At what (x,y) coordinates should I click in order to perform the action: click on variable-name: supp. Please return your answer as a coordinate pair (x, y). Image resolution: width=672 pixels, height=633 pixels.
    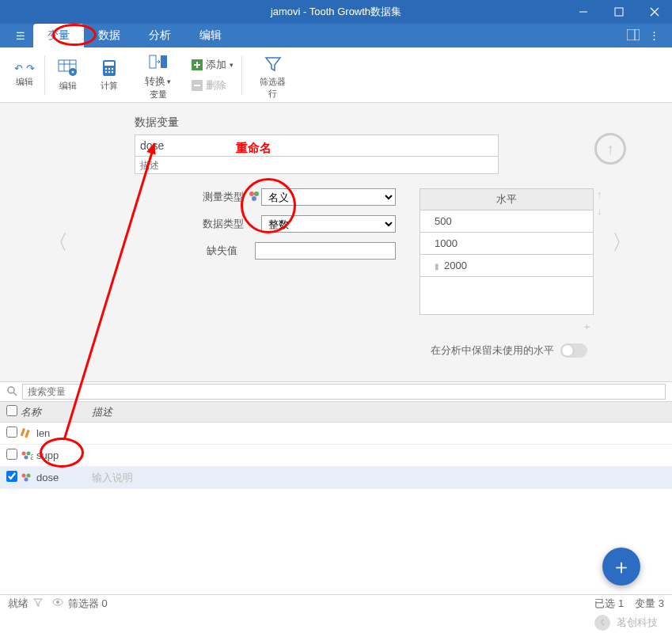
    Looking at the image, I should click on (64, 456).